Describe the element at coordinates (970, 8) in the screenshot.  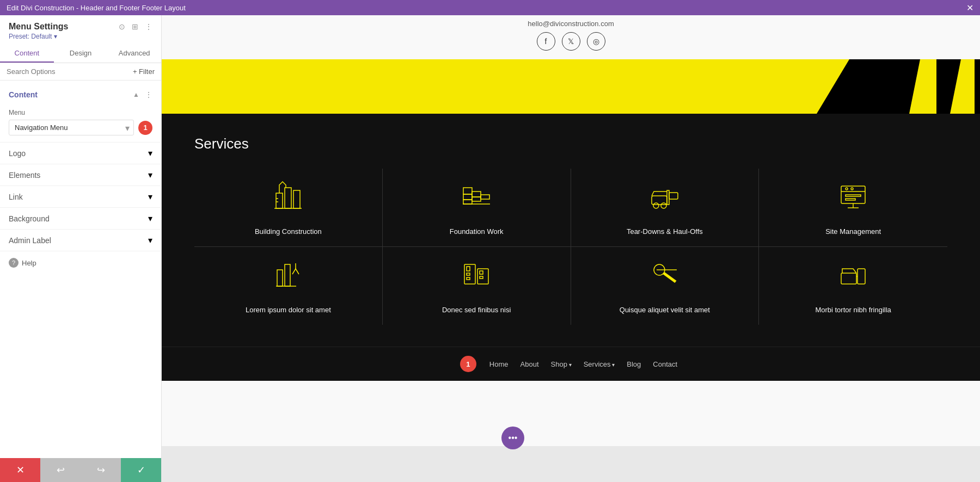
I see `close-icon: ✕` at that location.